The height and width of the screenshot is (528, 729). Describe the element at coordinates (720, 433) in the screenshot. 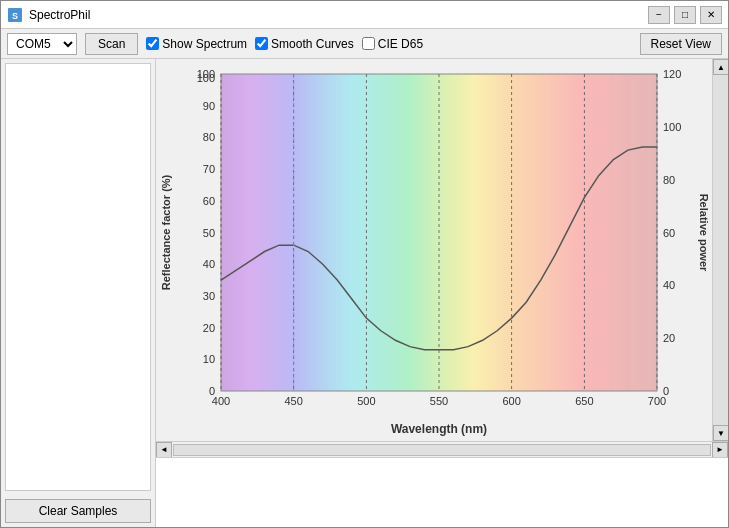

I see `scroll-down-arrow: ▼` at that location.